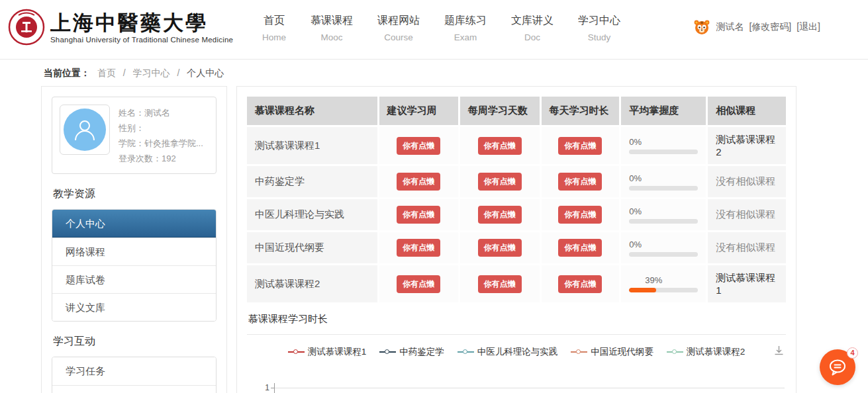 This screenshot has width=868, height=393. I want to click on university-name-english: Shanghai University of Traditional Chine…, so click(142, 40).